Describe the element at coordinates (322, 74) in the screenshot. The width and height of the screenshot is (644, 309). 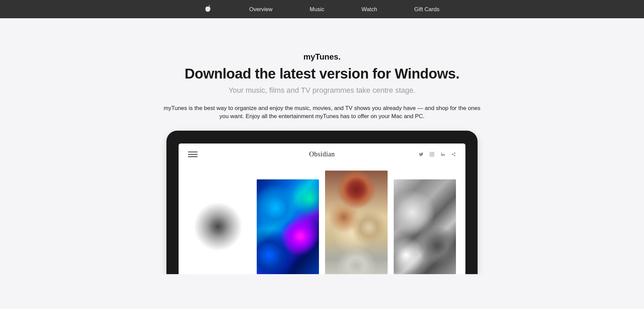
I see `hero-headline: Download the latest version for Windows.` at that location.